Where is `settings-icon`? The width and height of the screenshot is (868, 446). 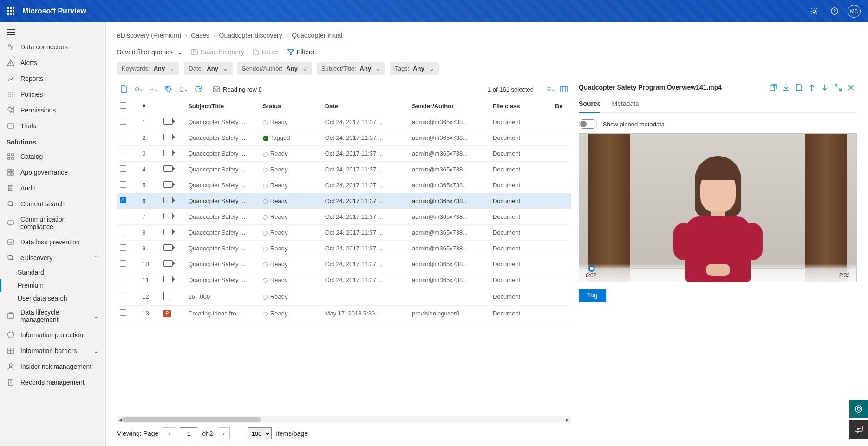 settings-icon is located at coordinates (814, 11).